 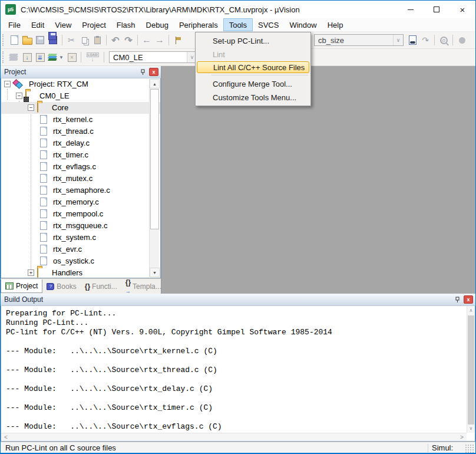 What do you see at coordinates (38, 25) in the screenshot?
I see `menu-edit: Edit` at bounding box center [38, 25].